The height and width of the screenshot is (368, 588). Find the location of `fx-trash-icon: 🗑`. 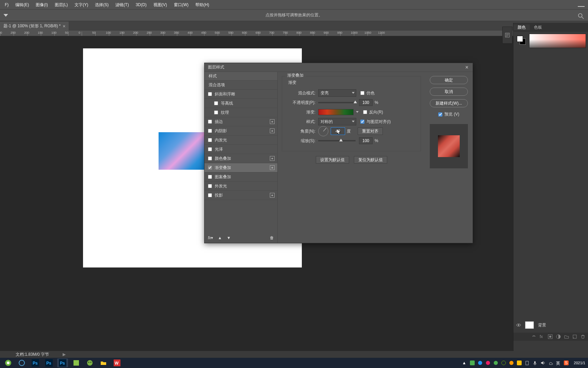

fx-trash-icon: 🗑 is located at coordinates (272, 238).